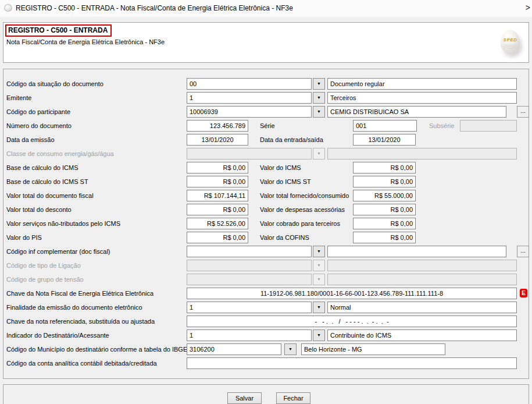 The image size is (532, 404). I want to click on valor-total-documento-input2: R$ 55.000,00, so click(384, 196).